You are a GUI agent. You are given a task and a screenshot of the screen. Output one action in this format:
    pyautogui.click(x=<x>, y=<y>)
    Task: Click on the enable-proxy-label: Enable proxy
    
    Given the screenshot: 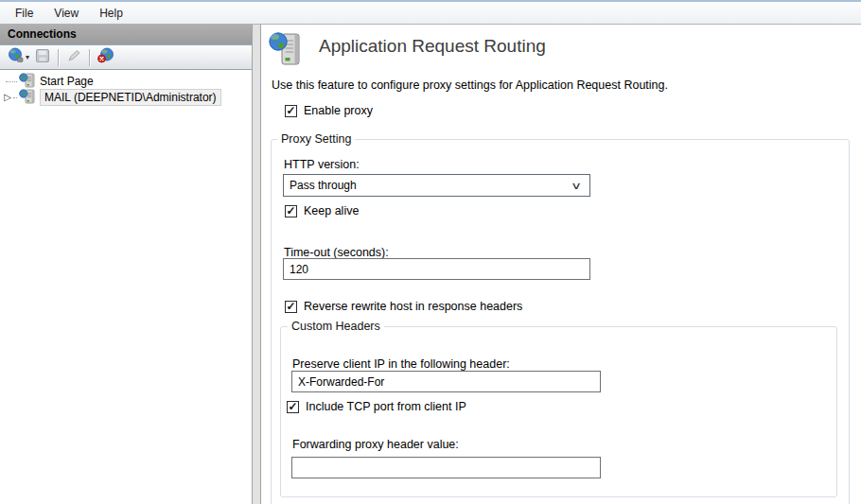 What is the action you would take?
    pyautogui.click(x=339, y=111)
    